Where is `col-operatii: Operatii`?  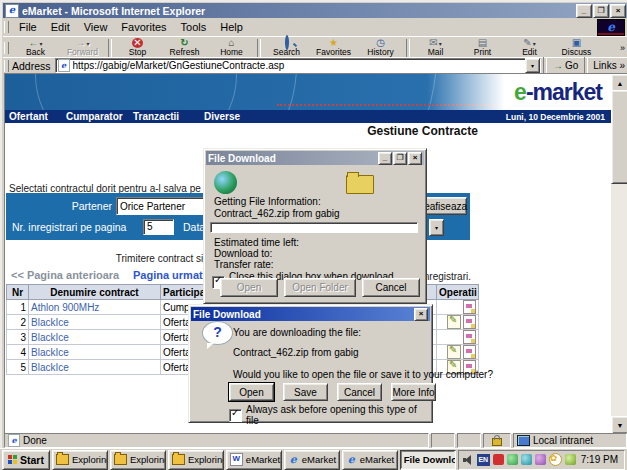
col-operatii: Operatii is located at coordinates (458, 292).